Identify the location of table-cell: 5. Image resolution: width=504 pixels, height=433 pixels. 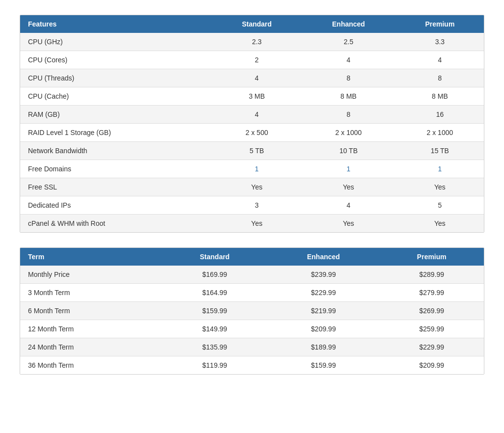
(440, 205).